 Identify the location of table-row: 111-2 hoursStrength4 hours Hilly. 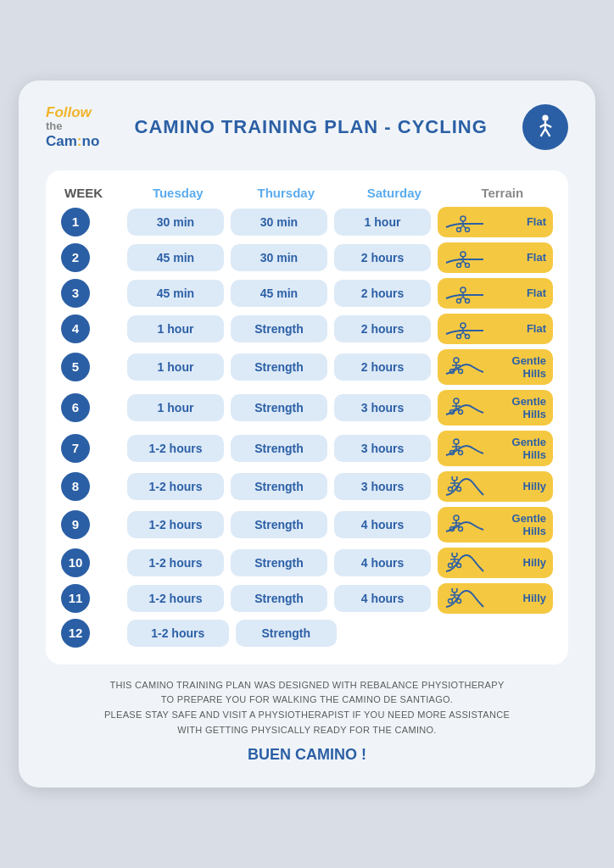
(307, 598).